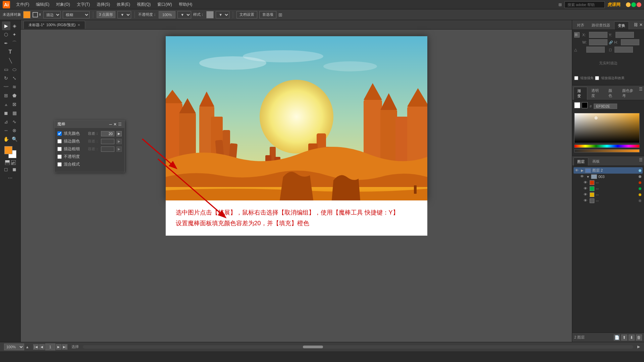  Describe the element at coordinates (6, 69) in the screenshot. I see `rectangle-tool: ▭` at that location.